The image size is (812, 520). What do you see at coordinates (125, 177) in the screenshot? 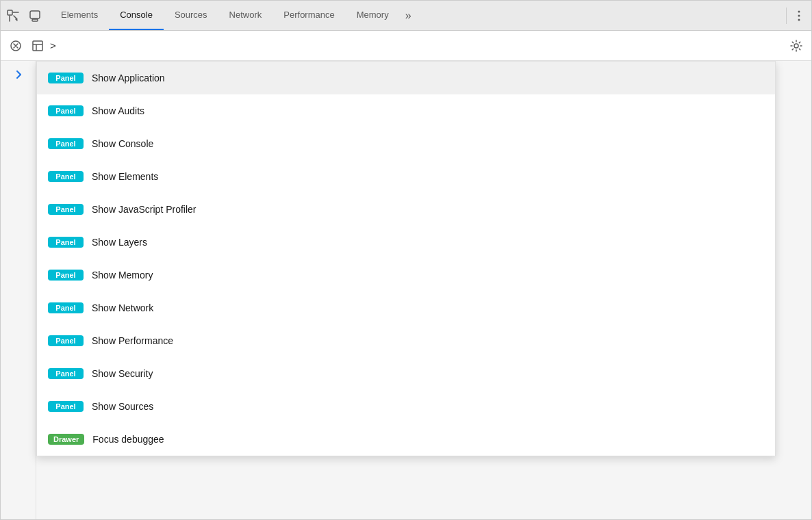
I see `dropdown-item-label: Show Elements` at bounding box center [125, 177].